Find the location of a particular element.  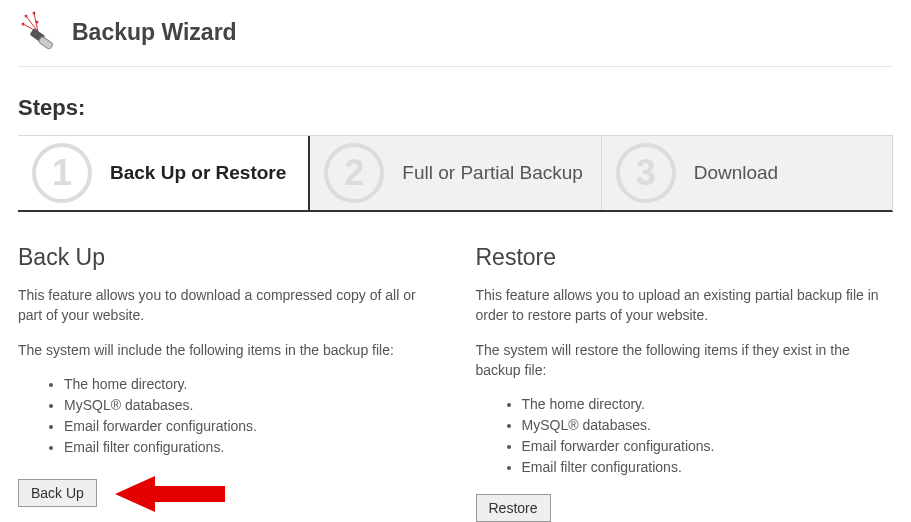

step-backup-or-restore: 1 Back Up or Restore is located at coordinates (163, 173).